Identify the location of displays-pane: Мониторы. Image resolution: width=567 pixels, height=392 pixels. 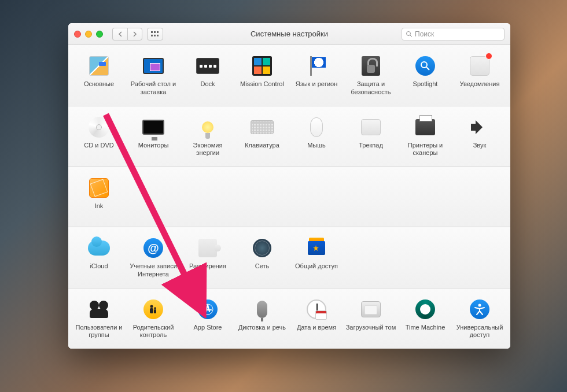
(153, 138).